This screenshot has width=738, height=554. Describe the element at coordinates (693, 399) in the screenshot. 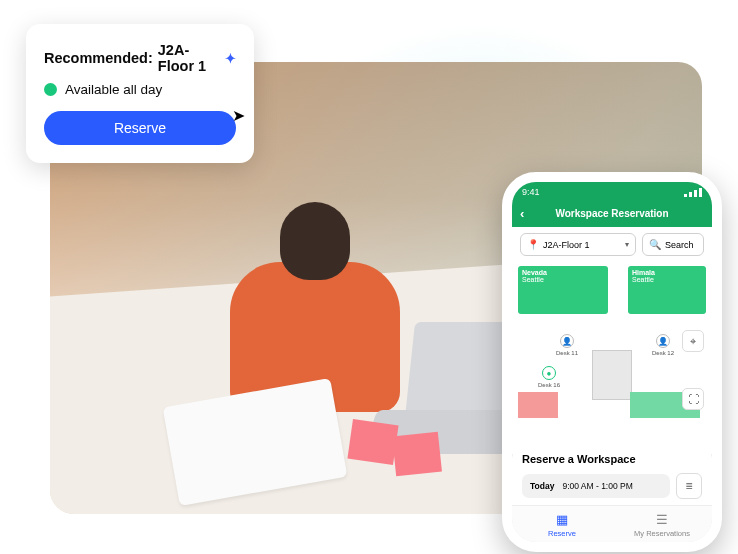

I see `fullscreen-button: ⛶` at that location.